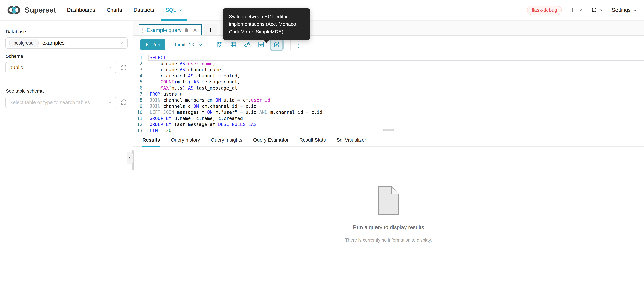 The height and width of the screenshot is (290, 644). What do you see at coordinates (388, 112) in the screenshot?
I see `code-line: 10LEFT JOIN messages m ON m."user" = u.i…` at bounding box center [388, 112].